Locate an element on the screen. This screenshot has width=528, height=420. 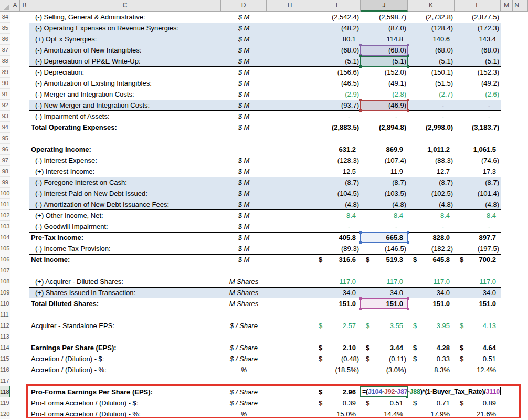
cell-J114: $3.44 is located at coordinates (384, 348).